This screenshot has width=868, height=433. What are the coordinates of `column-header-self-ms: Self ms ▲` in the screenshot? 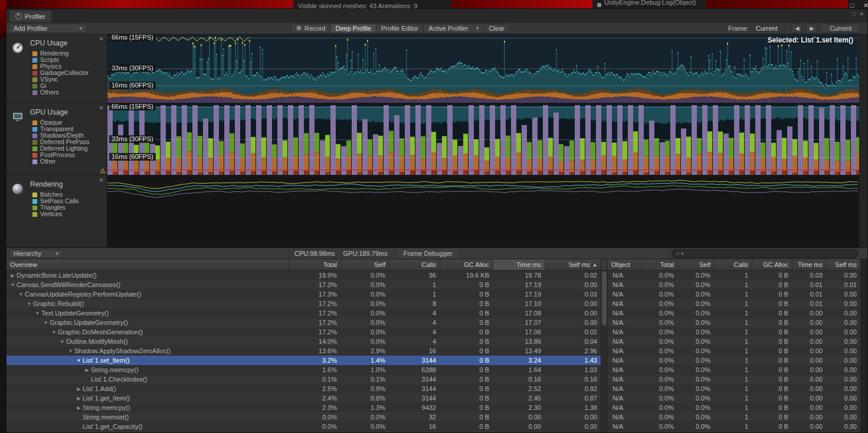 It's located at (572, 265).